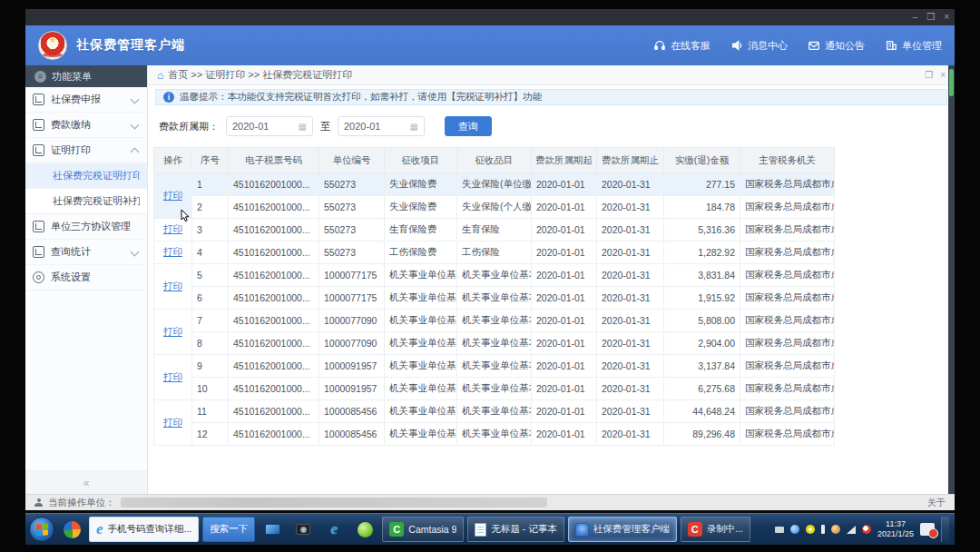 This screenshot has width=980, height=552. Describe the element at coordinates (943, 74) in the screenshot. I see `tab-close-icon: ×` at that location.